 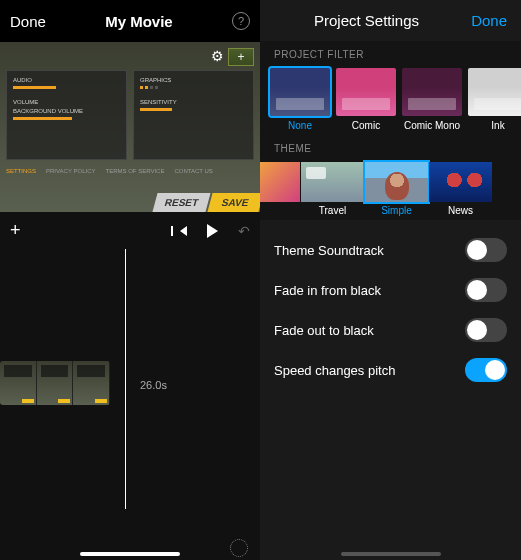 I want to click on filter-name: Comic Mono, so click(x=432, y=126).